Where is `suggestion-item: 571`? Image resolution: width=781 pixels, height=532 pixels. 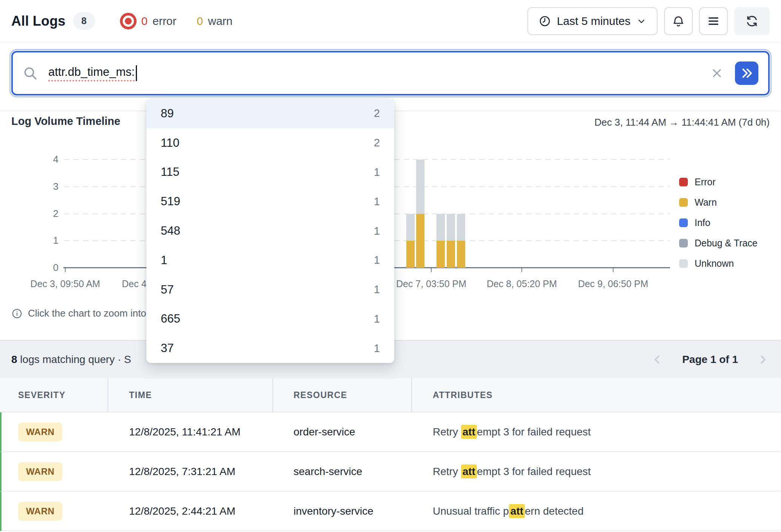
suggestion-item: 571 is located at coordinates (270, 290).